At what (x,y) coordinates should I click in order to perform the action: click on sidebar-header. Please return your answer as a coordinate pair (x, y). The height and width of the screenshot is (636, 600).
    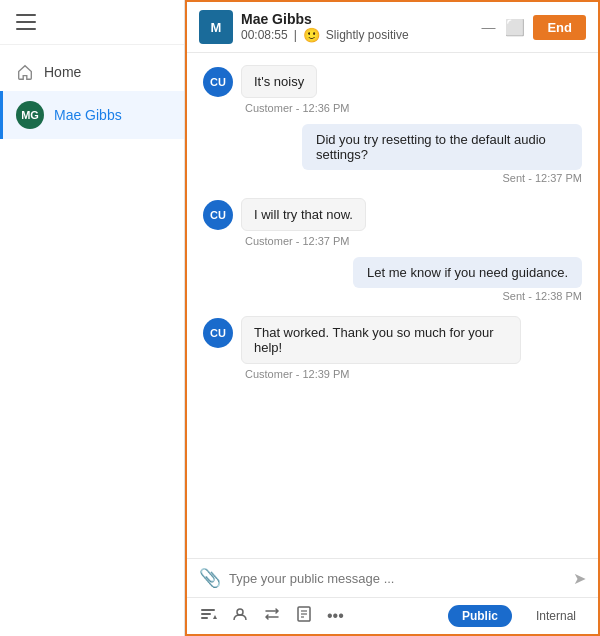
    Looking at the image, I should click on (92, 22).